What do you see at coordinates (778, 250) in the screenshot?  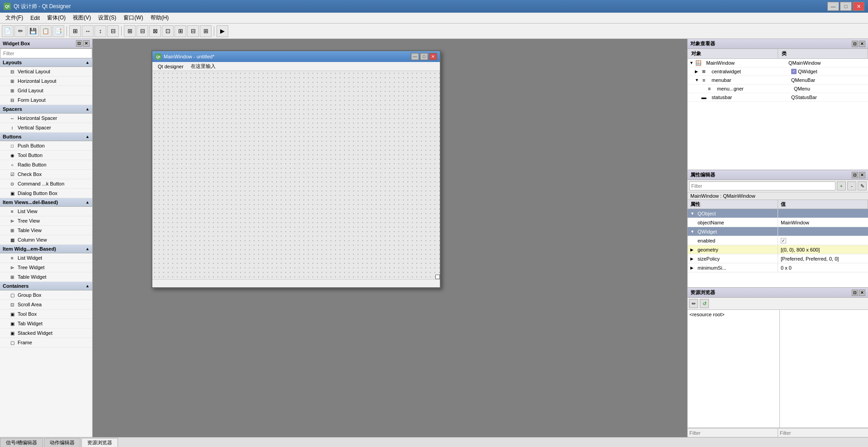 I see `prop-row-geometry: ▶geometry [(0, 0), 800 x 600]` at bounding box center [778, 250].